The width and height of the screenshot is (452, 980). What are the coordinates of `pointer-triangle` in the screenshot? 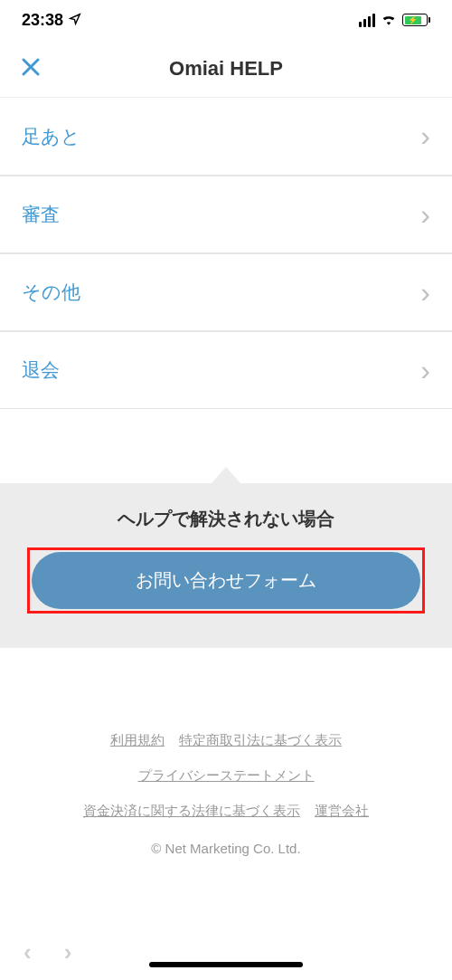 It's located at (226, 475).